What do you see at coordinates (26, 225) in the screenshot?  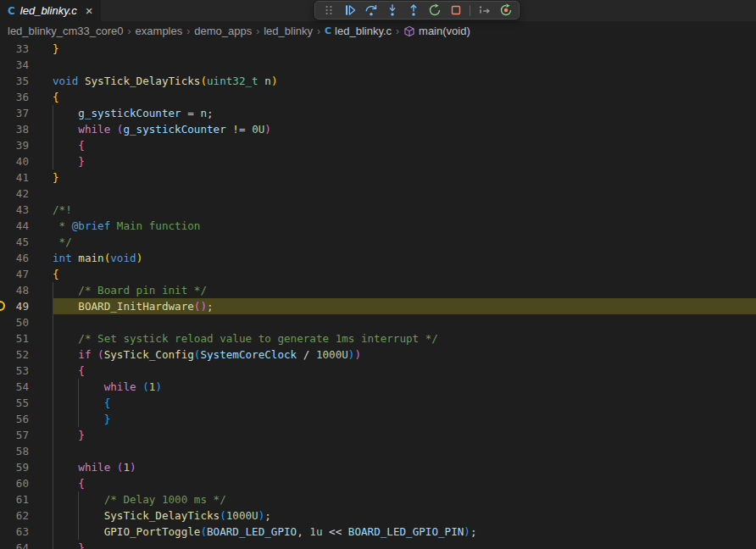 I see `line-number: 44` at bounding box center [26, 225].